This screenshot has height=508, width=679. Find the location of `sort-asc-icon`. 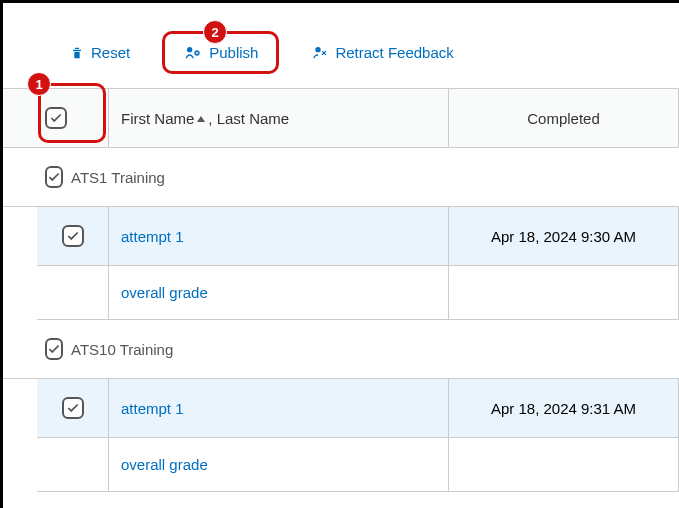

sort-asc-icon is located at coordinates (201, 118).